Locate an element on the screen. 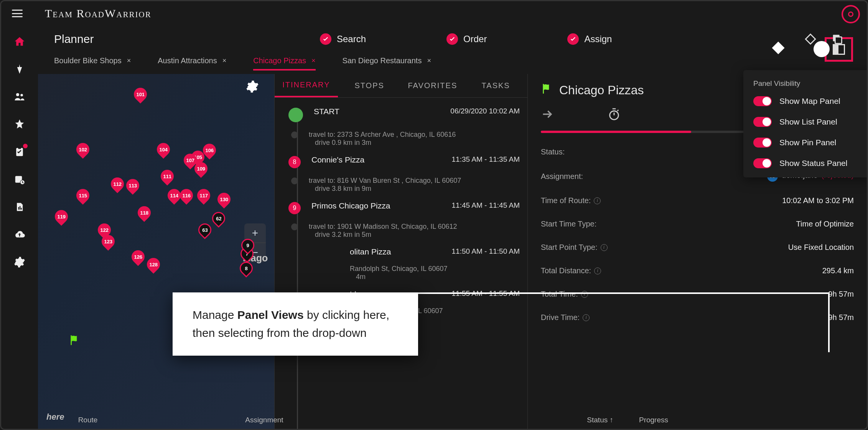  route-tab: Boulder Bike Shops× is located at coordinates (92, 64).